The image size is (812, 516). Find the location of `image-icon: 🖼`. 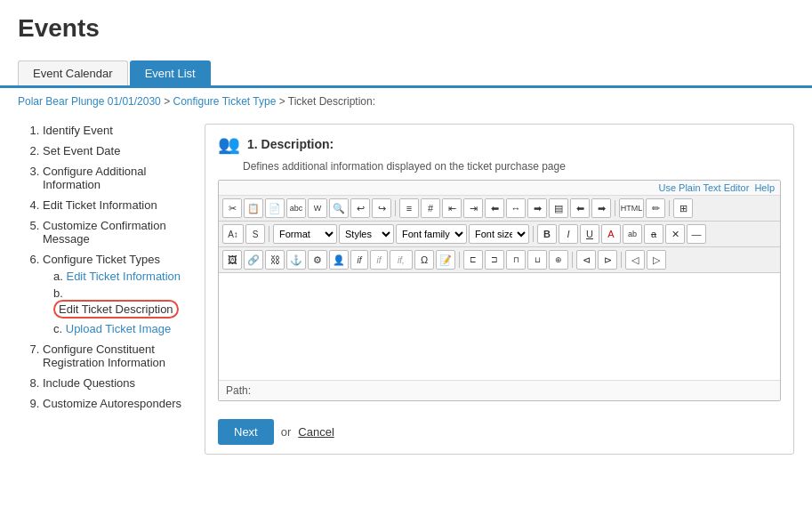

image-icon: 🖼 is located at coordinates (232, 260).